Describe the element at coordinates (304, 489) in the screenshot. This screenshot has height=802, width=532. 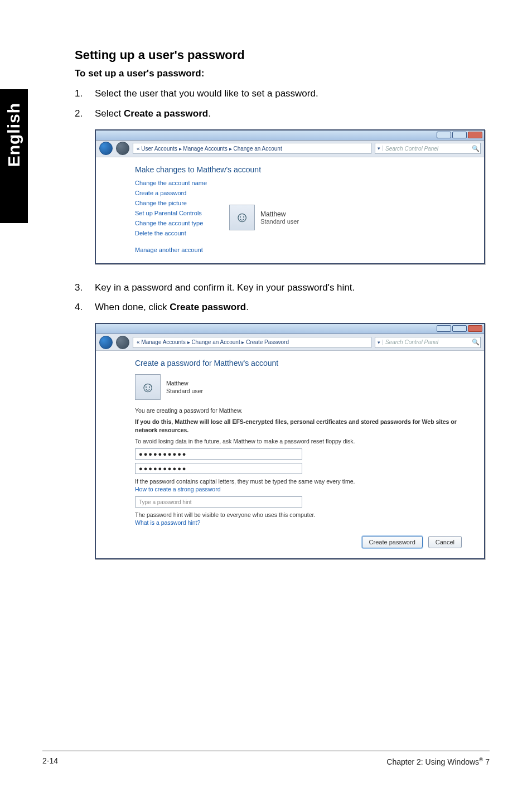
I see `link-strong-password: How to create a strong password` at that location.